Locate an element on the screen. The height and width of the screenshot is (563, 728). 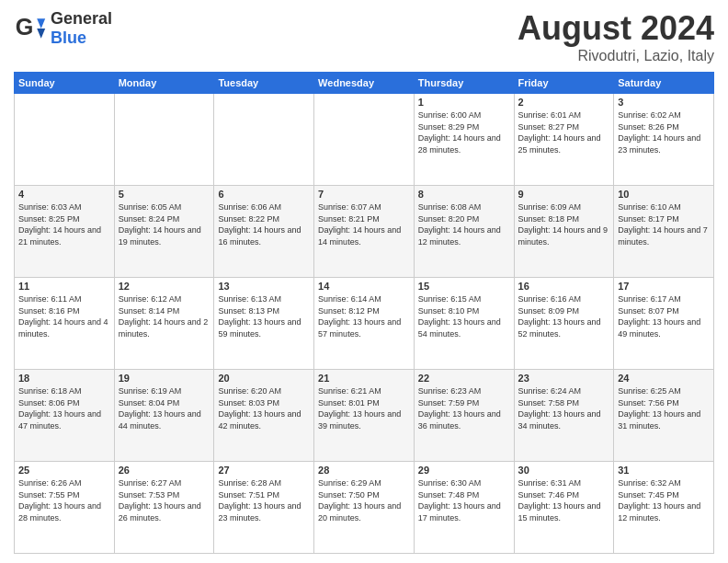
day-info-21: Sunrise: 6:21 AM Sunset: 8:01 PM Dayligh… is located at coordinates (364, 408).